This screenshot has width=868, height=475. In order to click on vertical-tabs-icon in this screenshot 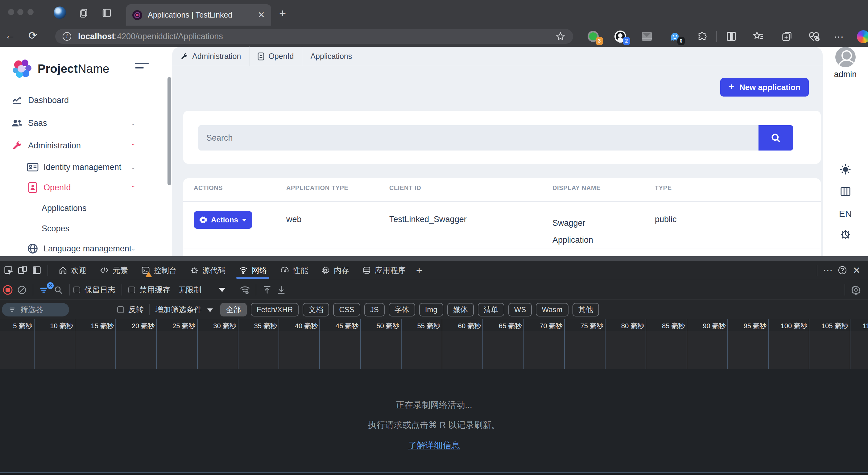, I will do `click(106, 13)`.